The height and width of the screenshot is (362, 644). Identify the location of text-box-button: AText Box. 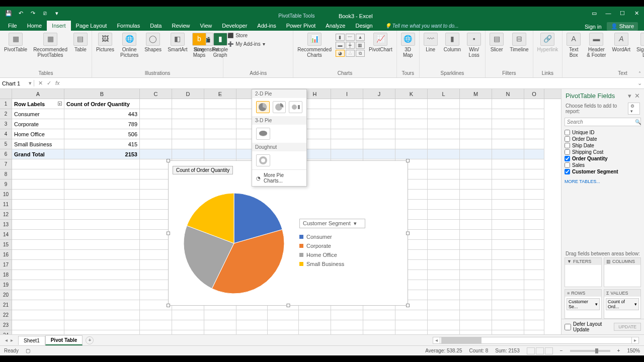
(574, 45).